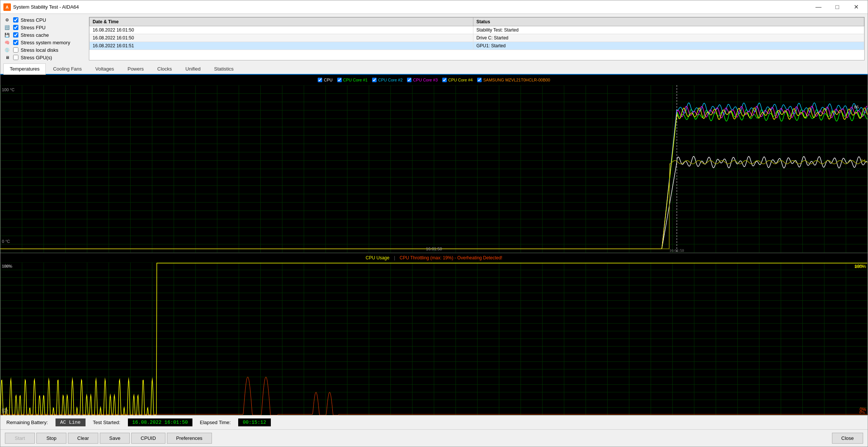 This screenshot has width=868, height=447. What do you see at coordinates (254, 423) in the screenshot?
I see `elapsed-time-value: 00:15:12` at bounding box center [254, 423].